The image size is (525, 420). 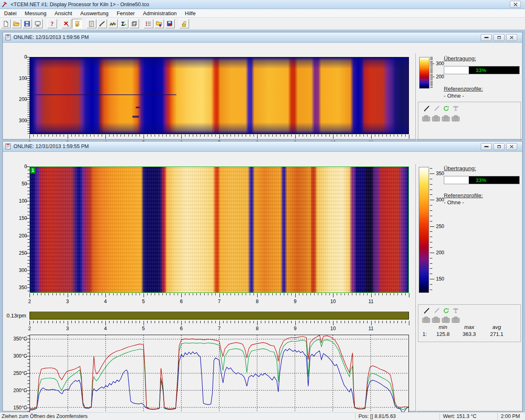 I want to click on pen-line-icon, so click(x=102, y=24).